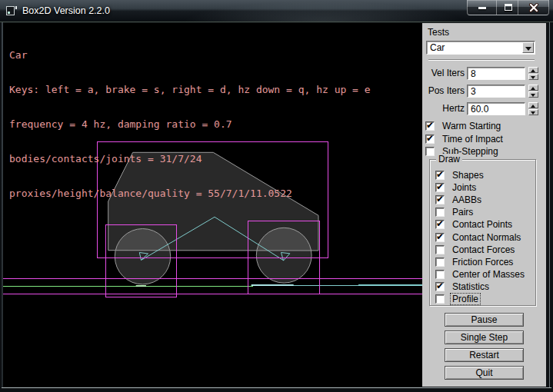 The width and height of the screenshot is (553, 392). What do you see at coordinates (465, 299) in the screenshot?
I see `checkbox-label: Profile` at bounding box center [465, 299].